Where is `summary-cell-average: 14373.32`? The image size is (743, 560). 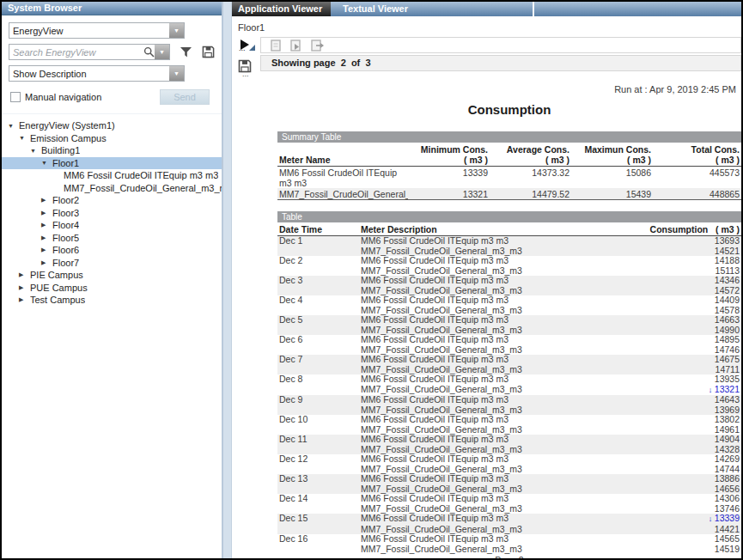
summary-cell-average: 14373.32 is located at coordinates (531, 178).